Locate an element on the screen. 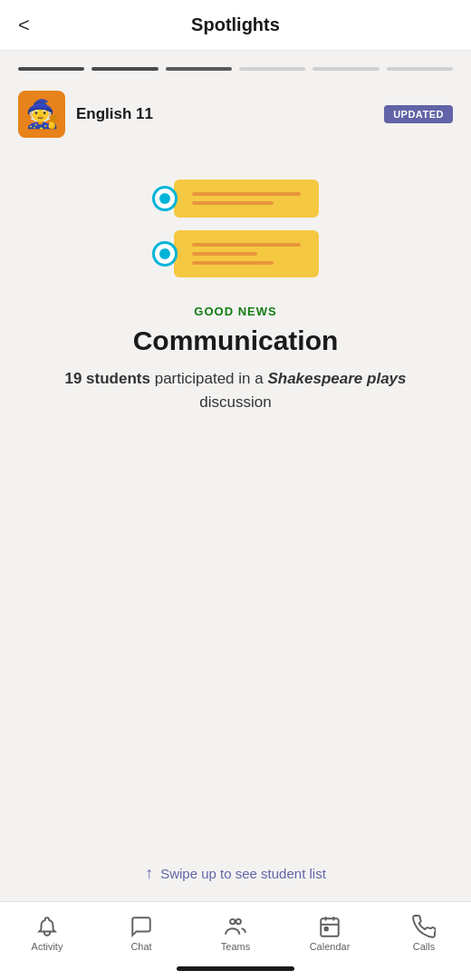 The image size is (471, 980). progress-bar is located at coordinates (236, 67).